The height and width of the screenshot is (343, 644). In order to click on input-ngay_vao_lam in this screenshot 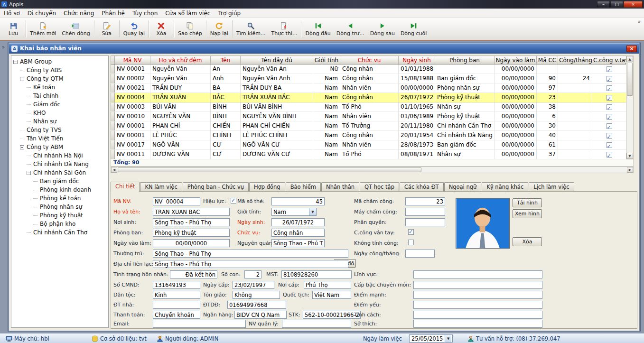, I will do `click(191, 243)`.